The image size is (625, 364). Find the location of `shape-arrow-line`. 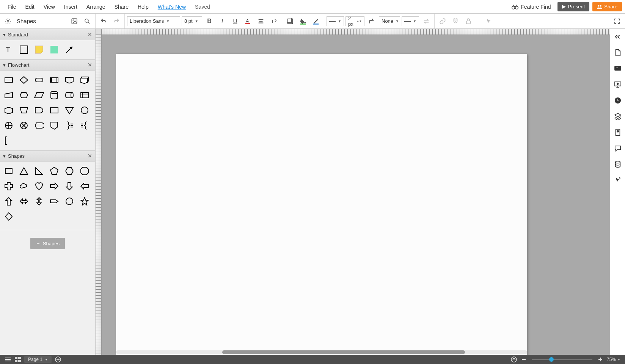

shape-arrow-line is located at coordinates (69, 50).